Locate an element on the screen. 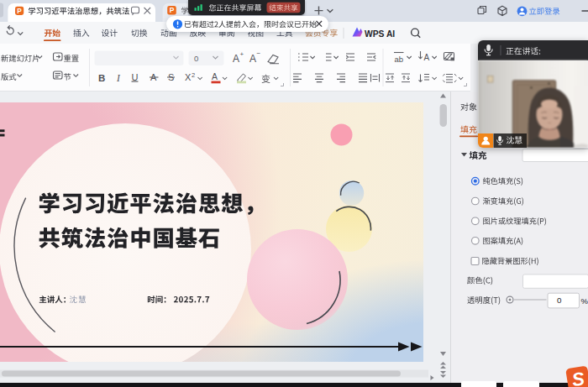 Image resolution: width=588 pixels, height=387 pixels. svg-text: U is located at coordinates (135, 77).